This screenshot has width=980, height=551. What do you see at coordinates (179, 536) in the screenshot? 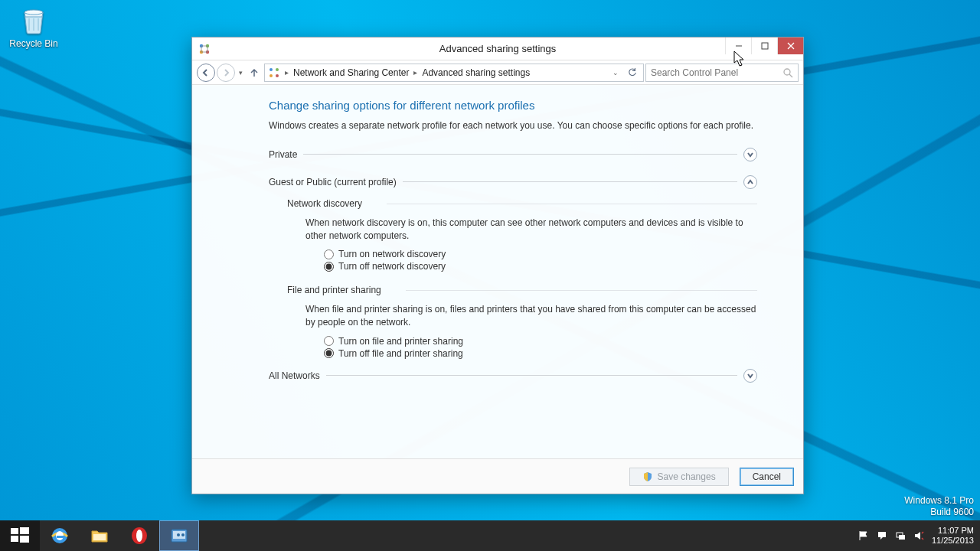
I see `taskbar-item-control-panel` at bounding box center [179, 536].